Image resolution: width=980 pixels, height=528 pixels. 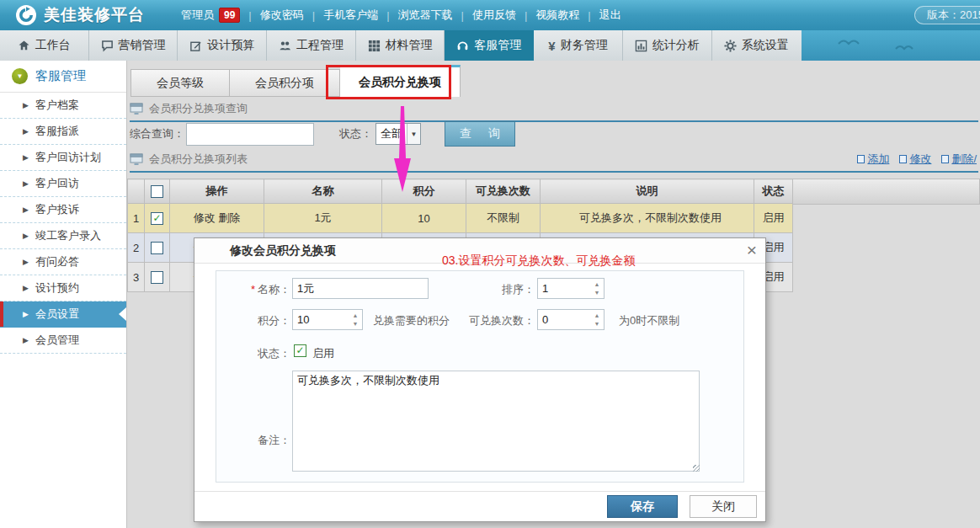 What do you see at coordinates (57, 131) in the screenshot?
I see `sidebar-item-label: 客服指派` at bounding box center [57, 131].